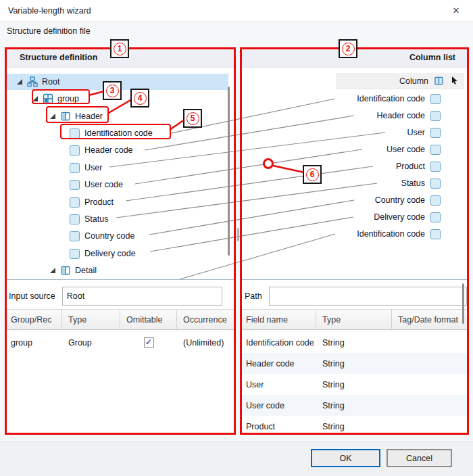 This screenshot has height=476, width=473. Describe the element at coordinates (149, 319) in the screenshot. I see `column-header-omittable: Omittable` at that location.